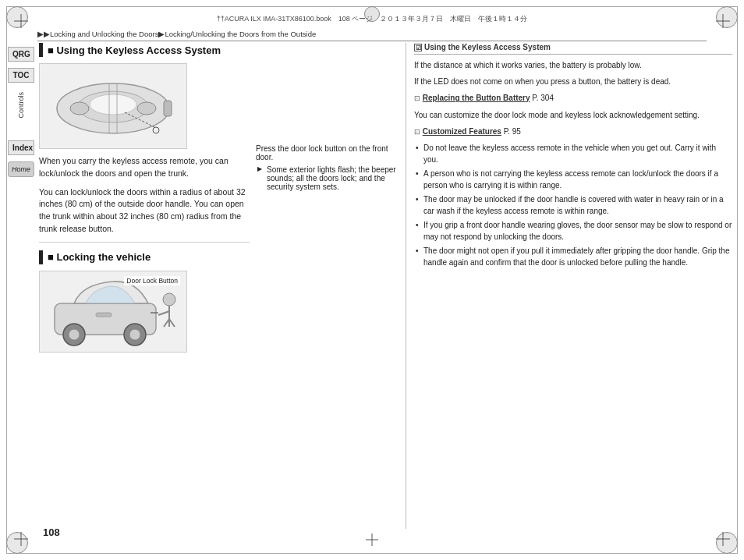 The image size is (744, 560). I want to click on breadcrumb-text: ▶▶Locking and Unlocking the Doors▶Lockin…, so click(176, 34).